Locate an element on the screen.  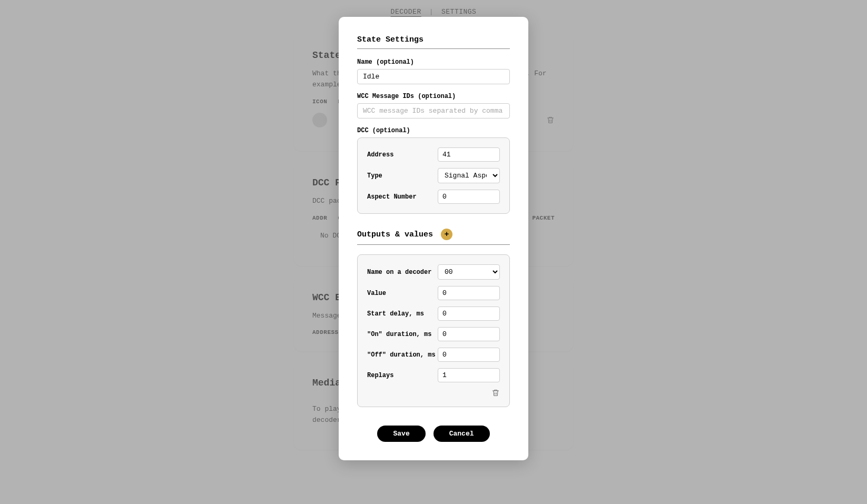
wcc-label: WCC Message IDs (optional) is located at coordinates (434, 96).